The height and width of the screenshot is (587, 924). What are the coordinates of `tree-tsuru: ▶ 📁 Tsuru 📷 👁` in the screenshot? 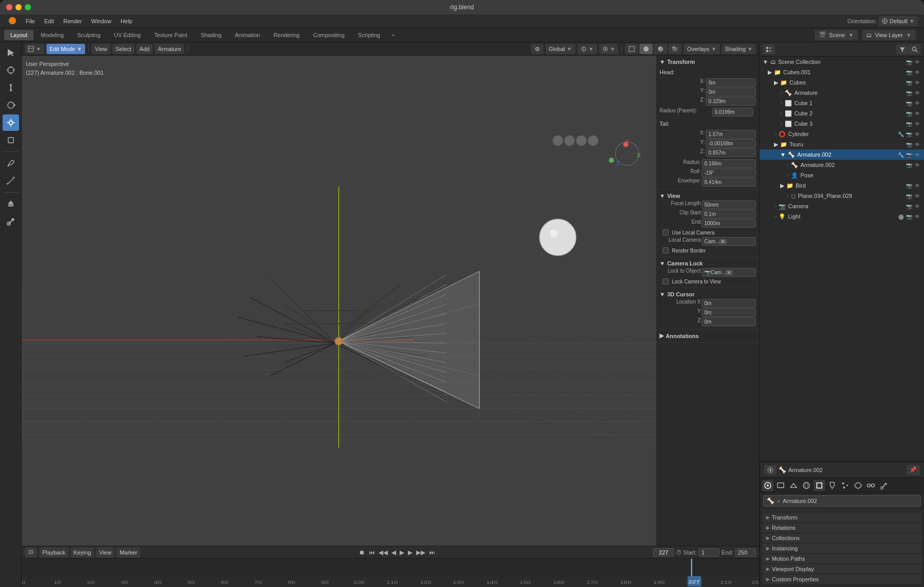 It's located at (842, 144).